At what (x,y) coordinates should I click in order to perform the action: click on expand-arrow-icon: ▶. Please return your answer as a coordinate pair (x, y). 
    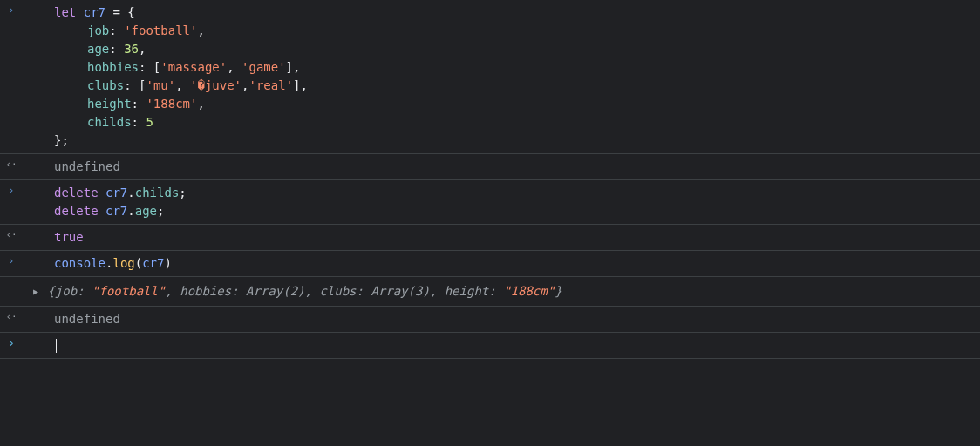
    Looking at the image, I should click on (36, 291).